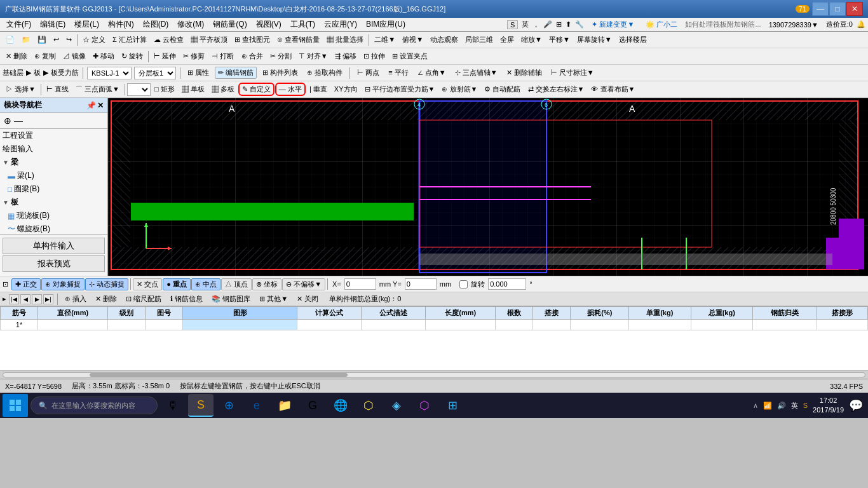  I want to click on task-app-cortana: 🎙, so click(173, 405).